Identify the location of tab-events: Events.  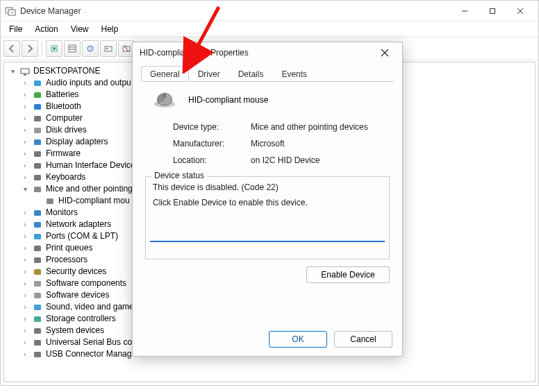
(295, 74).